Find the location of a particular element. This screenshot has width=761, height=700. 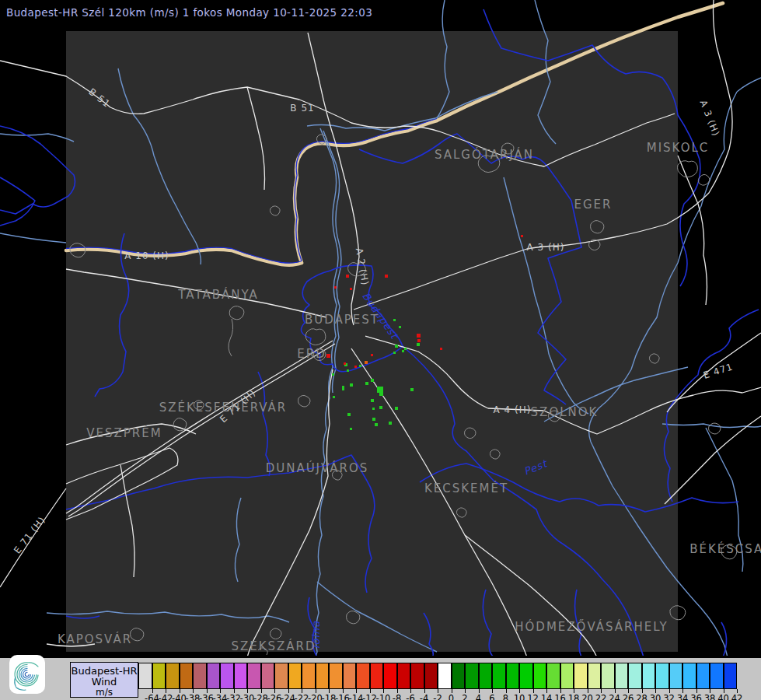

city-label: KAPOSVÁR is located at coordinates (95, 639).